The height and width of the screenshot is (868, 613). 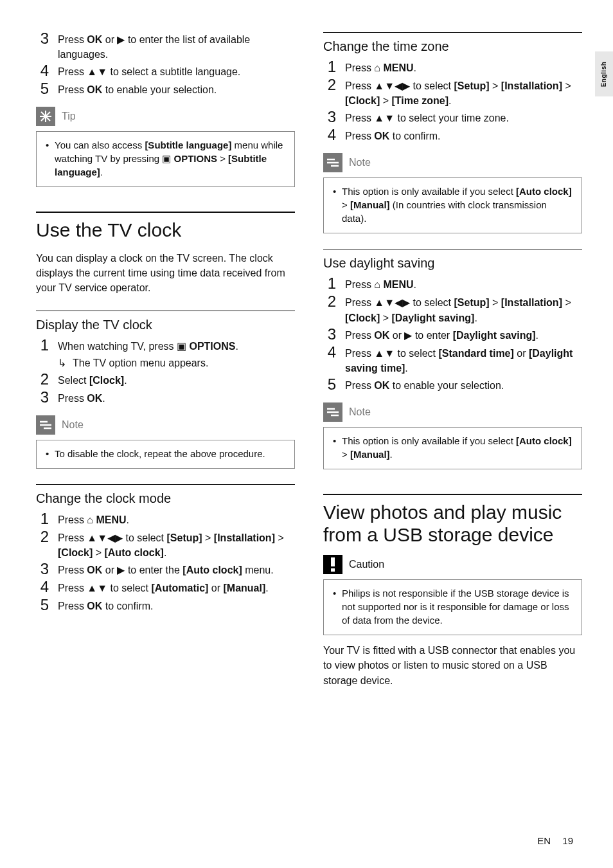 I want to click on tip-icon, so click(x=46, y=116).